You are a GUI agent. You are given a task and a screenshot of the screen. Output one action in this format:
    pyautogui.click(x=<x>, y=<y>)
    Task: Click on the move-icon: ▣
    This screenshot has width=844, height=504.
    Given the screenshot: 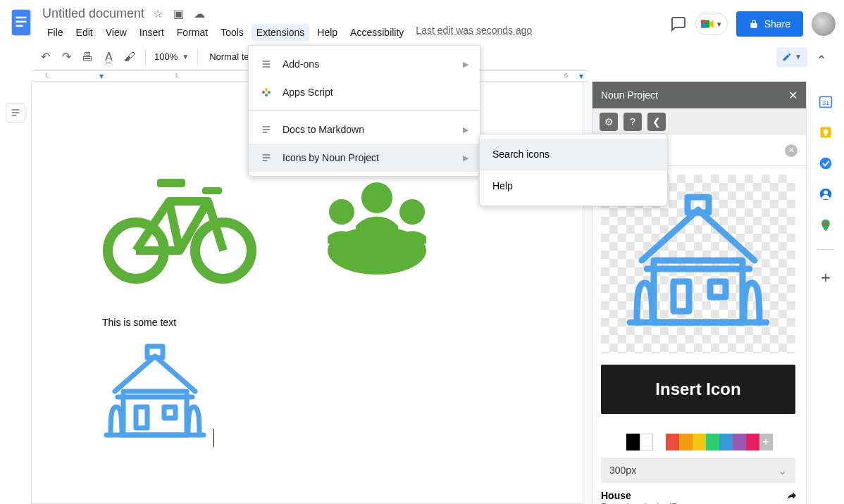 What is the action you would take?
    pyautogui.click(x=179, y=14)
    